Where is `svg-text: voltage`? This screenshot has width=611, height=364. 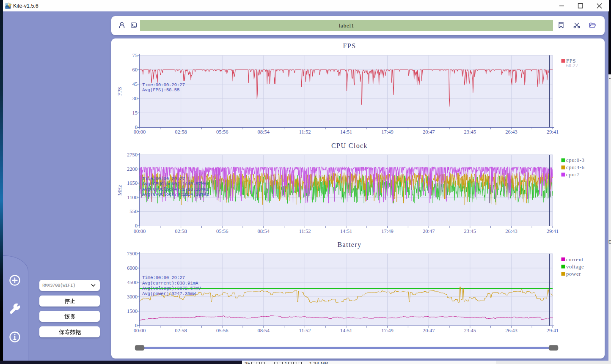 svg-text: voltage is located at coordinates (575, 267).